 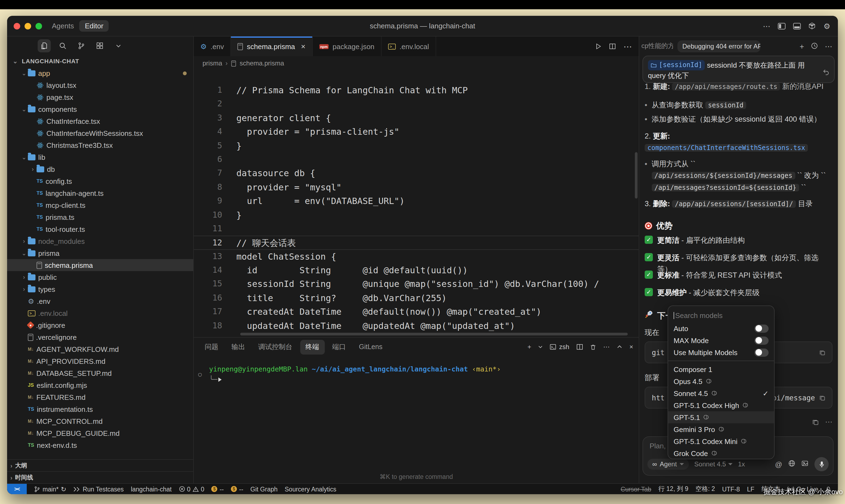 What do you see at coordinates (100, 73) in the screenshot?
I see `explorer-item-app: ⌄app` at bounding box center [100, 73].